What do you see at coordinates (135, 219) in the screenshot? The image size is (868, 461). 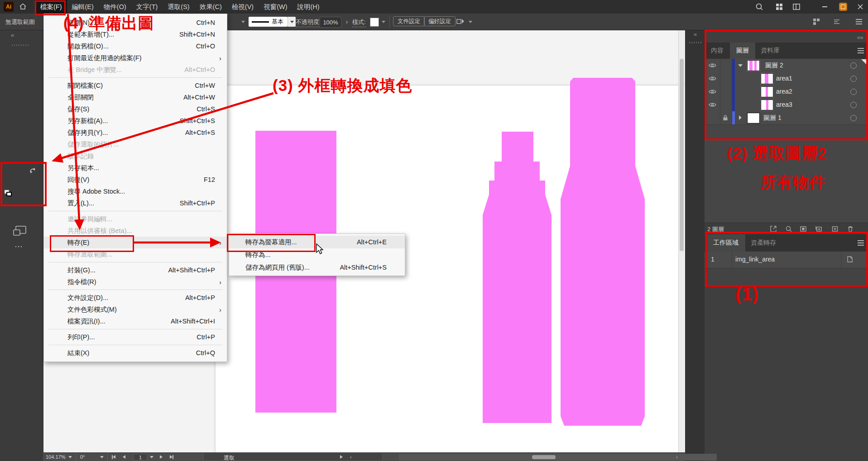 I see `menu-item: 邀請參與編輯...` at bounding box center [135, 219].